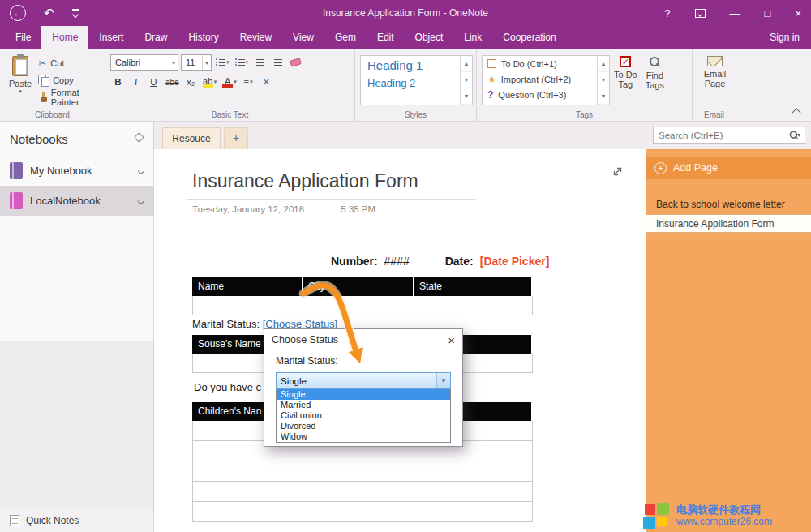  Describe the element at coordinates (23, 37) in the screenshot. I see `tab-file: File` at that location.